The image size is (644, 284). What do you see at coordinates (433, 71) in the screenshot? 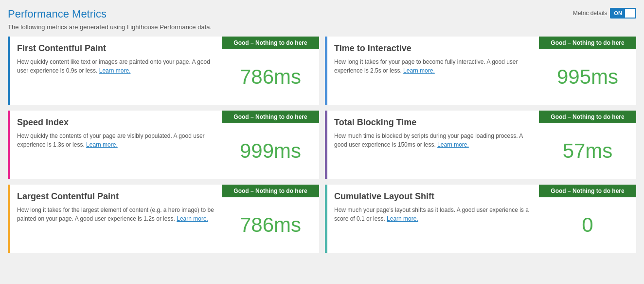
I see `metric-content-time-to-interactive: Time to Interactive How long it takes fo…` at bounding box center [433, 71].